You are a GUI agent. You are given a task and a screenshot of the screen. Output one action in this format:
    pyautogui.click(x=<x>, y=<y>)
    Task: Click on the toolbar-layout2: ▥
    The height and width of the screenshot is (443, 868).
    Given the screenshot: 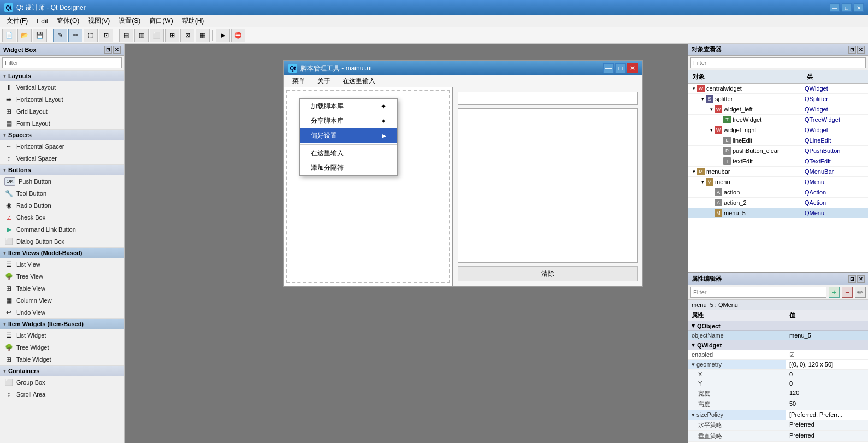 What is the action you would take?
    pyautogui.click(x=141, y=36)
    